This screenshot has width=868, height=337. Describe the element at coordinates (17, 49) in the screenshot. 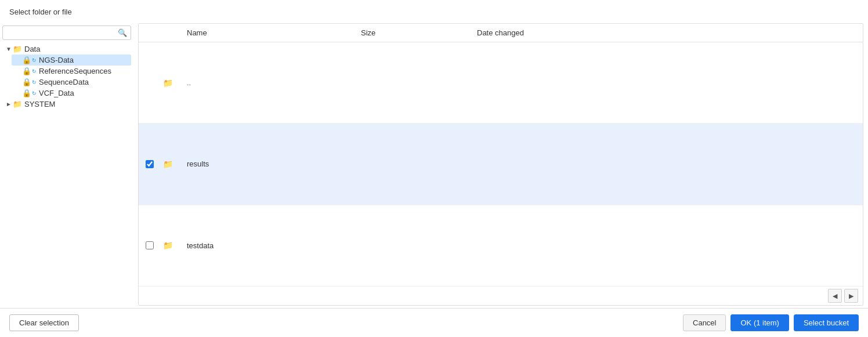

I see `folder-icon-data: 📁` at that location.